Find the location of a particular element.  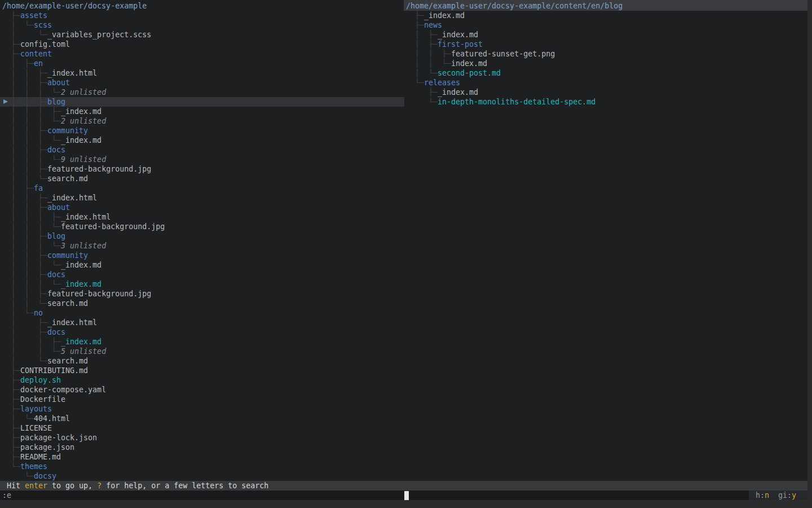

tree-row-package.json: ├─package.json is located at coordinates (202, 447).